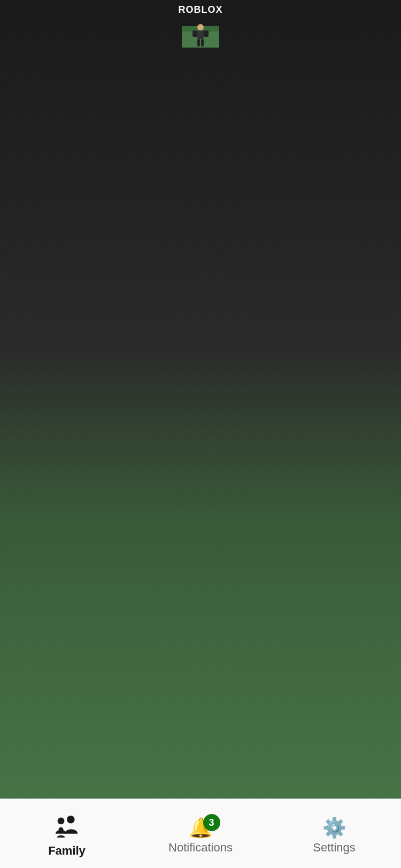  Describe the element at coordinates (212, 823) in the screenshot. I see `notifications-badge: 3` at that location.